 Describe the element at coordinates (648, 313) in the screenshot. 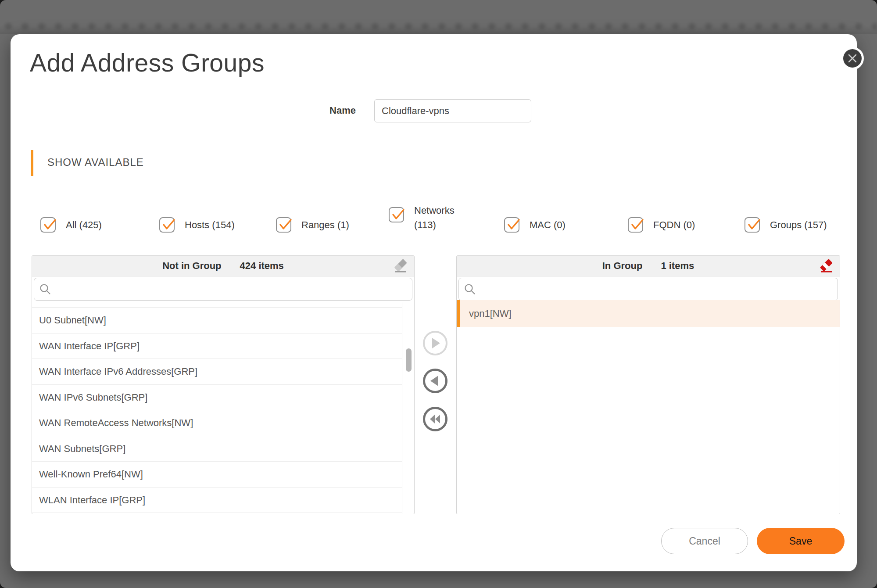

I see `list-item-selected: vpn1[NW]` at that location.